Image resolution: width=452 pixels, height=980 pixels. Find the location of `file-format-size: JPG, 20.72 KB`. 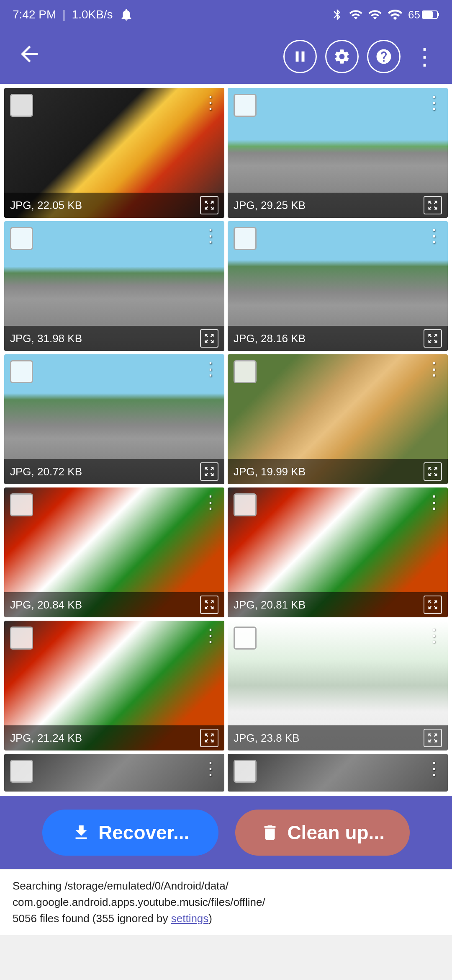

file-format-size: JPG, 20.72 KB is located at coordinates (46, 472).